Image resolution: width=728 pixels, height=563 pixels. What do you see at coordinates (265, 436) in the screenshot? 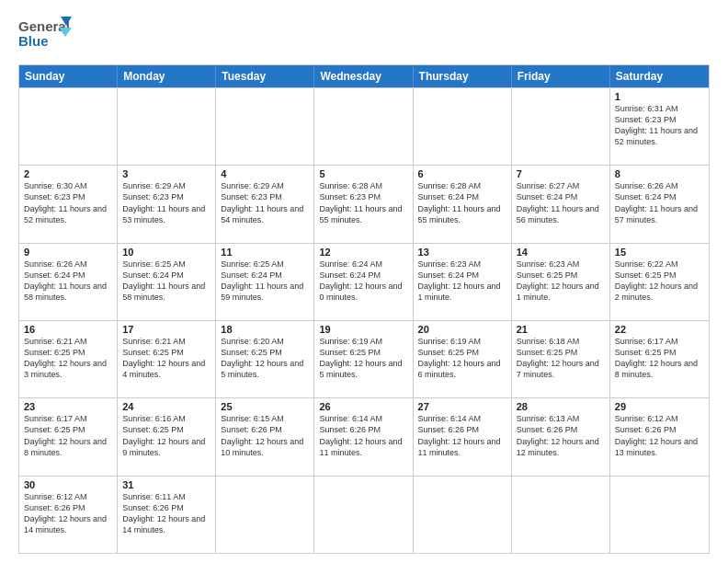
I see `calendar-day-25: 25Sunrise: 6:15 AM Sunset: 6:26 PM Dayli…` at bounding box center [265, 436].